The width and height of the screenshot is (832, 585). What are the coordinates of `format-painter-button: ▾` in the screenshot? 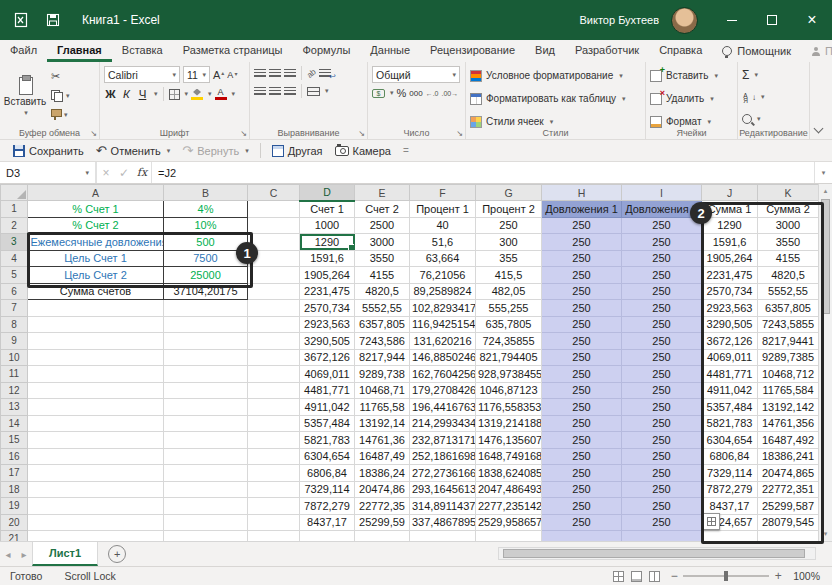 It's located at (60, 114).